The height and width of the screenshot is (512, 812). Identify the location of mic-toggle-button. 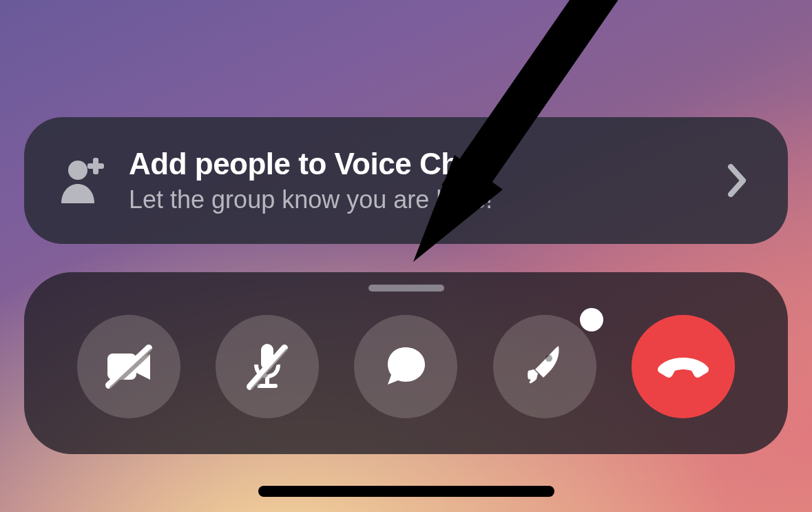
(267, 367).